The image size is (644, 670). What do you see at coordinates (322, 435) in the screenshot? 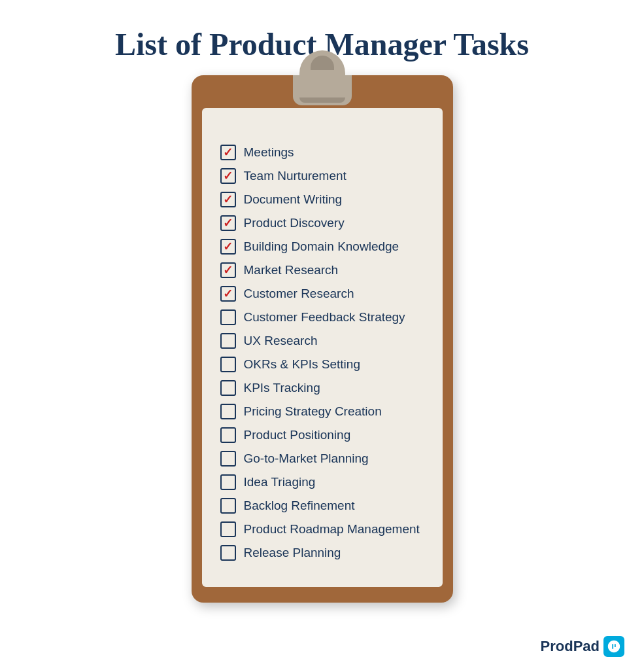
I see `task-item: Product Positioning` at bounding box center [322, 435].